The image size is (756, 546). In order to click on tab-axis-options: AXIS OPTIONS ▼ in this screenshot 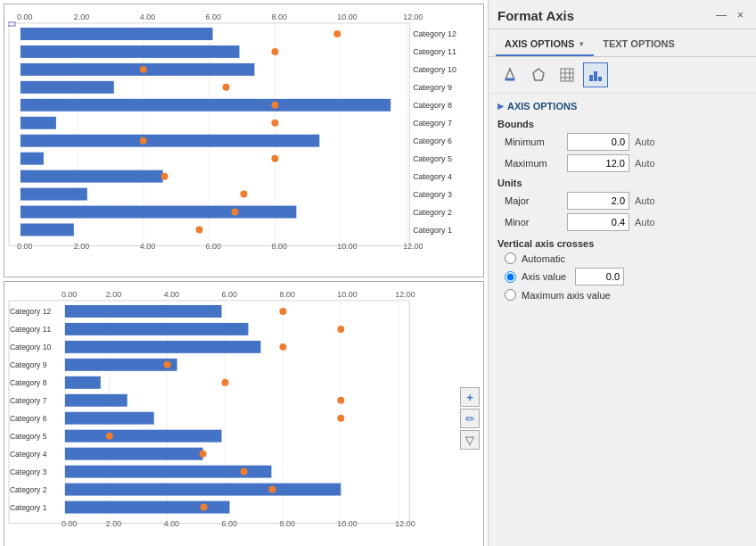, I will do `click(545, 46)`.